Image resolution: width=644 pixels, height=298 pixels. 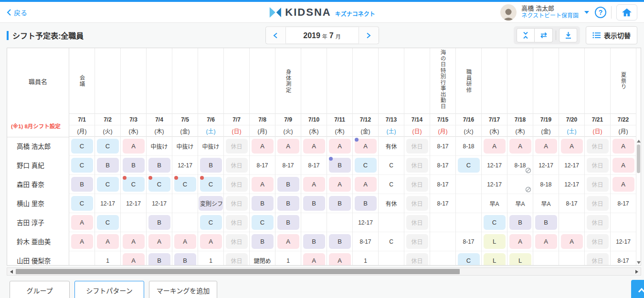 What do you see at coordinates (639, 263) in the screenshot?
I see `scroll-down-arrow` at bounding box center [639, 263].